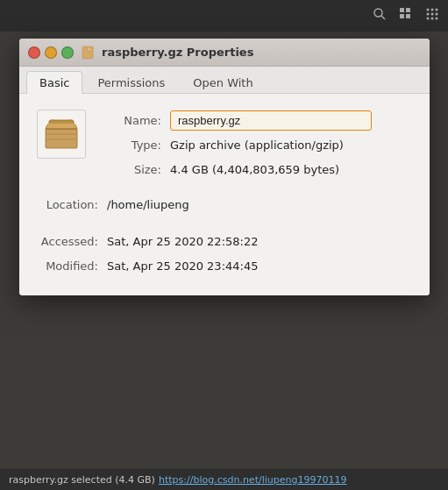  What do you see at coordinates (256, 145) in the screenshot?
I see `type-row: Type: Gzip archive (application/gzip)` at bounding box center [256, 145].